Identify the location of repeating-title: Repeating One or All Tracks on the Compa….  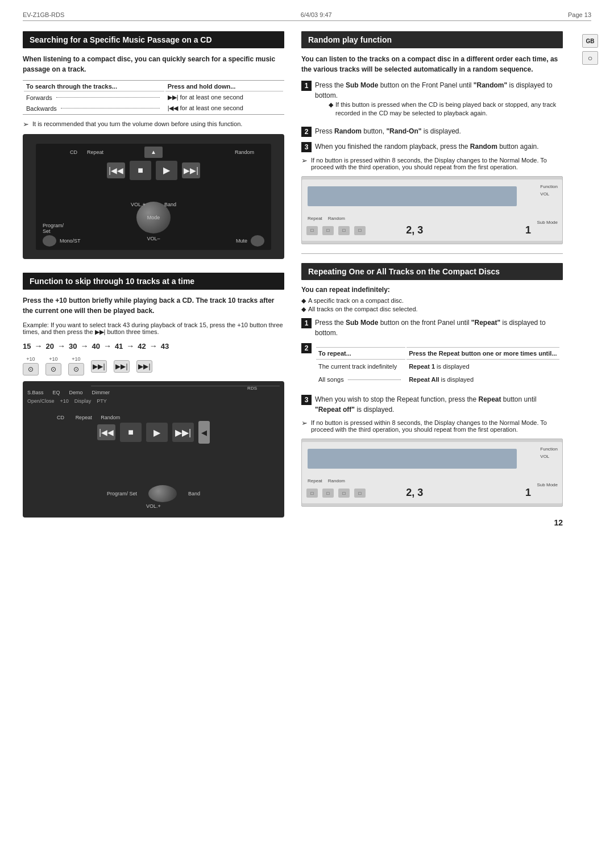
(432, 272).